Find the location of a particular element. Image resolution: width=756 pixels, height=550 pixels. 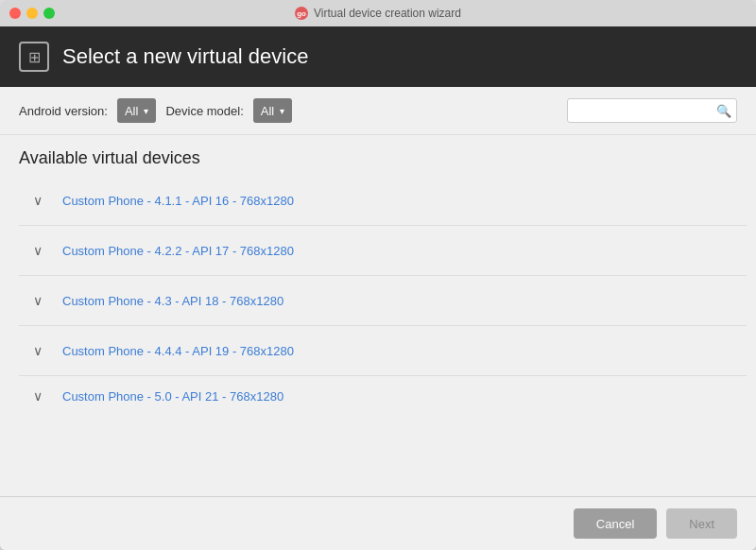

titlebar: go Virtual device creation wizard is located at coordinates (378, 13).